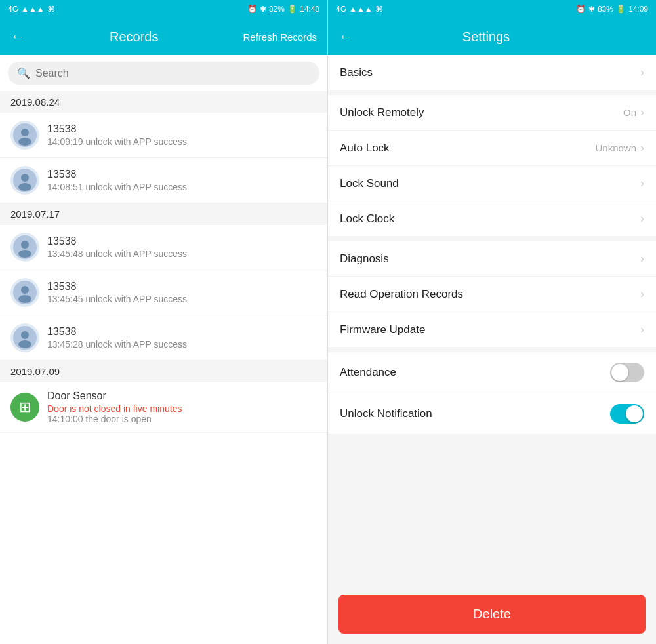 The height and width of the screenshot is (644, 656). What do you see at coordinates (182, 338) in the screenshot?
I see `record-info: 13538 13:45:28 unlock with APP success` at bounding box center [182, 338].